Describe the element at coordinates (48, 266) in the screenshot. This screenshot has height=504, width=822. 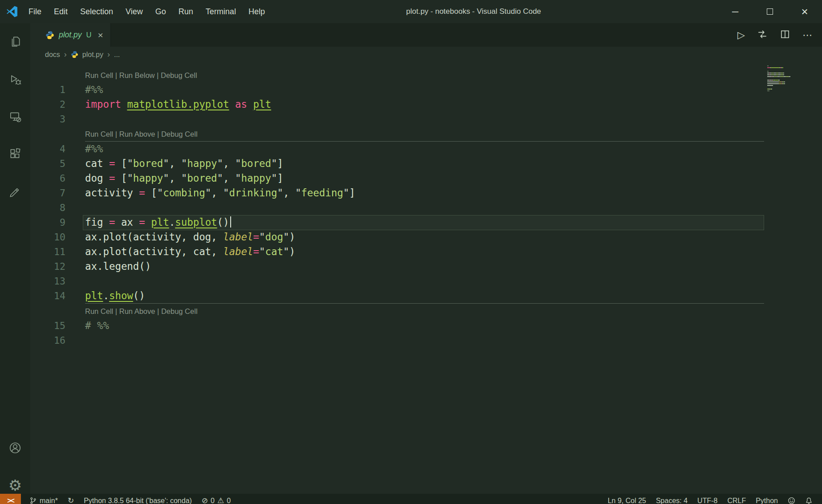
I see `line-number: 12` at that location.